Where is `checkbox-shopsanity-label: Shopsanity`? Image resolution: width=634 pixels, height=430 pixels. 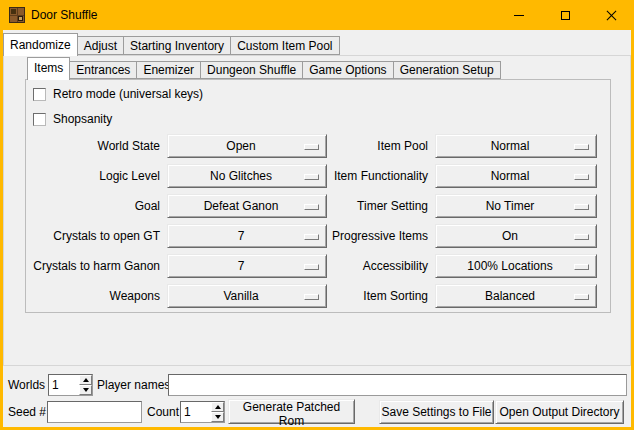
checkbox-shopsanity-label: Shopsanity is located at coordinates (82, 119).